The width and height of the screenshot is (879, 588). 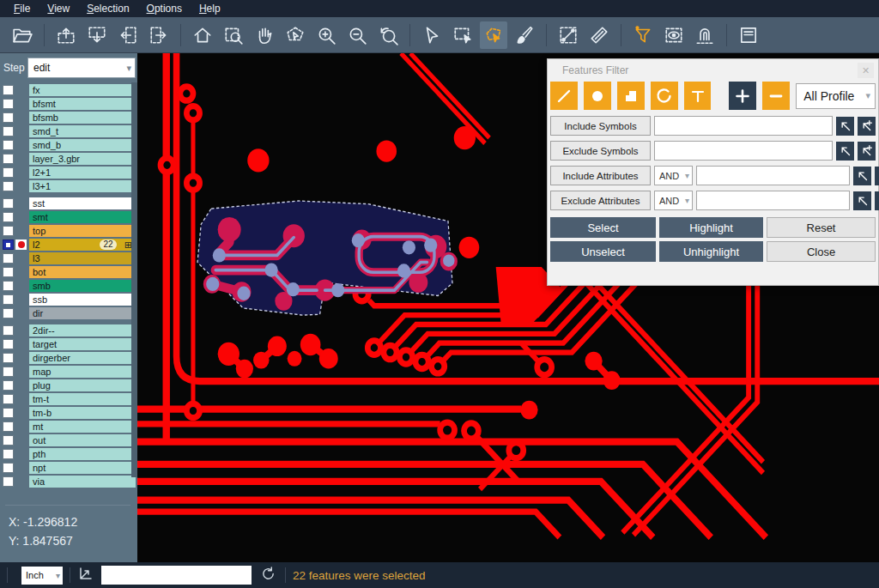 What do you see at coordinates (664, 96) in the screenshot?
I see `arc-feature-button` at bounding box center [664, 96].